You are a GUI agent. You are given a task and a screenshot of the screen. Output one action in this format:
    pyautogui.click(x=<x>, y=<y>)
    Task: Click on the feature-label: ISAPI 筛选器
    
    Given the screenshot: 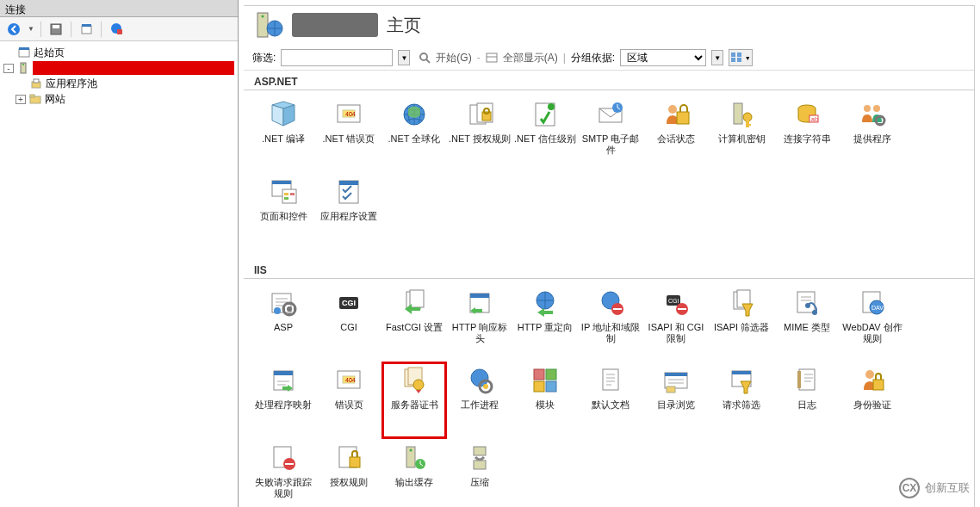 What is the action you would take?
    pyautogui.click(x=741, y=327)
    